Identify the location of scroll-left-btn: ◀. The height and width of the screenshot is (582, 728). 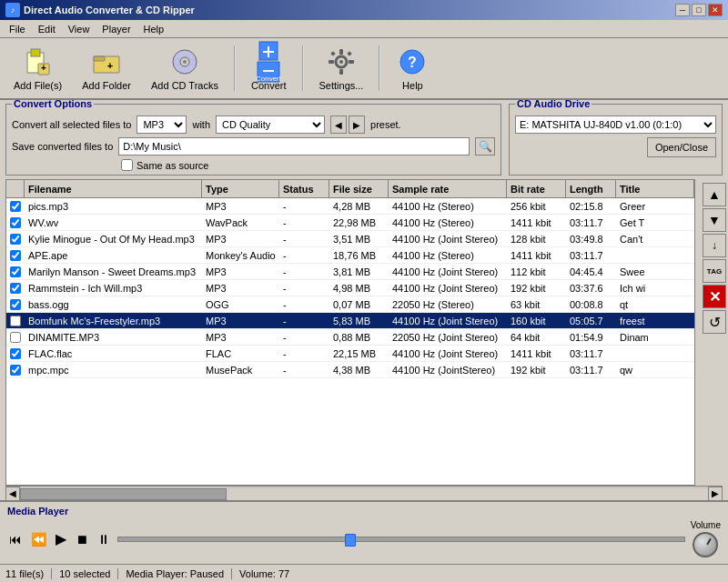
(13, 494).